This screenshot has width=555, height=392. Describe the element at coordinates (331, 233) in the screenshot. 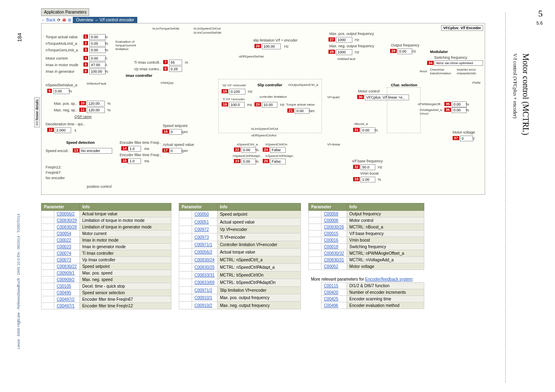

I see `param-link: C00015` at that location.